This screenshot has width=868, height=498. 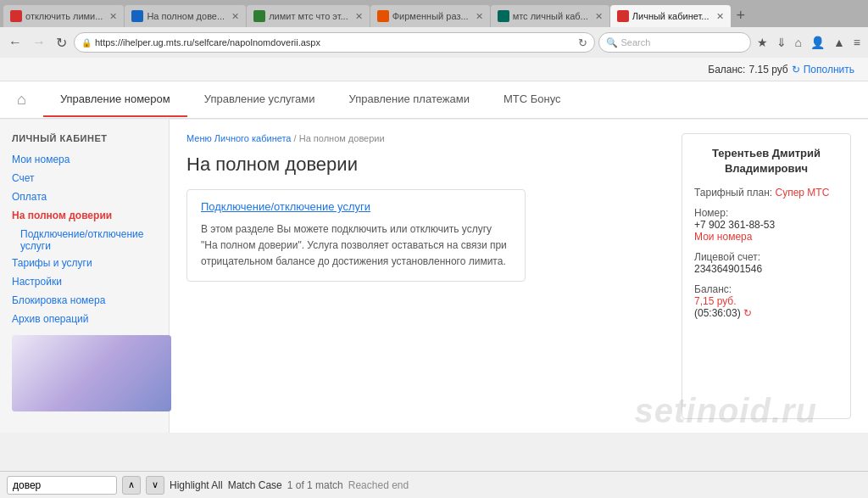 What do you see at coordinates (766, 289) in the screenshot?
I see `user-balance-label: Баланс:` at bounding box center [766, 289].